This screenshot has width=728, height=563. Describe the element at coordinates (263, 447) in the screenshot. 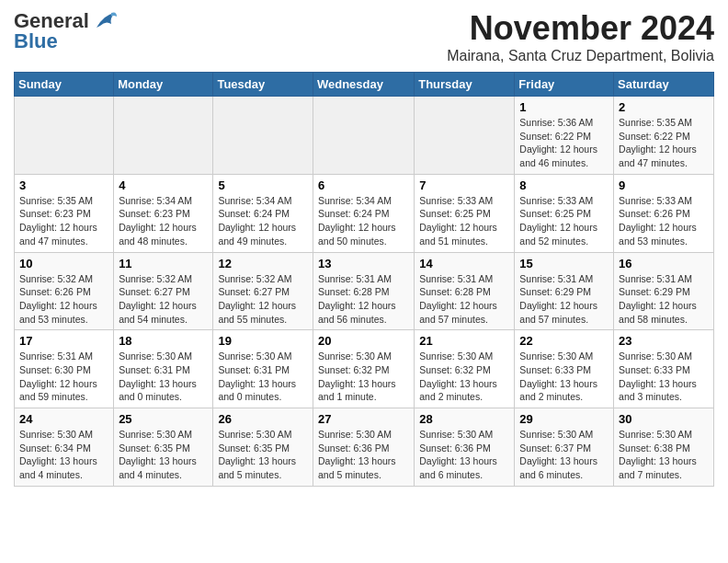

I see `calendar-cell: 26Sunrise: 5:30 AM Sunset: 6:35 PM Dayli…` at that location.